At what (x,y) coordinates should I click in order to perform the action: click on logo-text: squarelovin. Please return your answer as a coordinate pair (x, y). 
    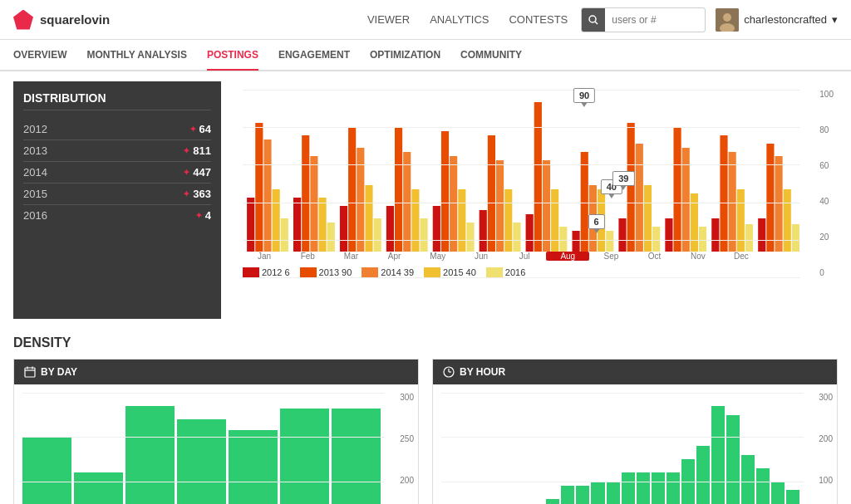
    Looking at the image, I should click on (75, 20).